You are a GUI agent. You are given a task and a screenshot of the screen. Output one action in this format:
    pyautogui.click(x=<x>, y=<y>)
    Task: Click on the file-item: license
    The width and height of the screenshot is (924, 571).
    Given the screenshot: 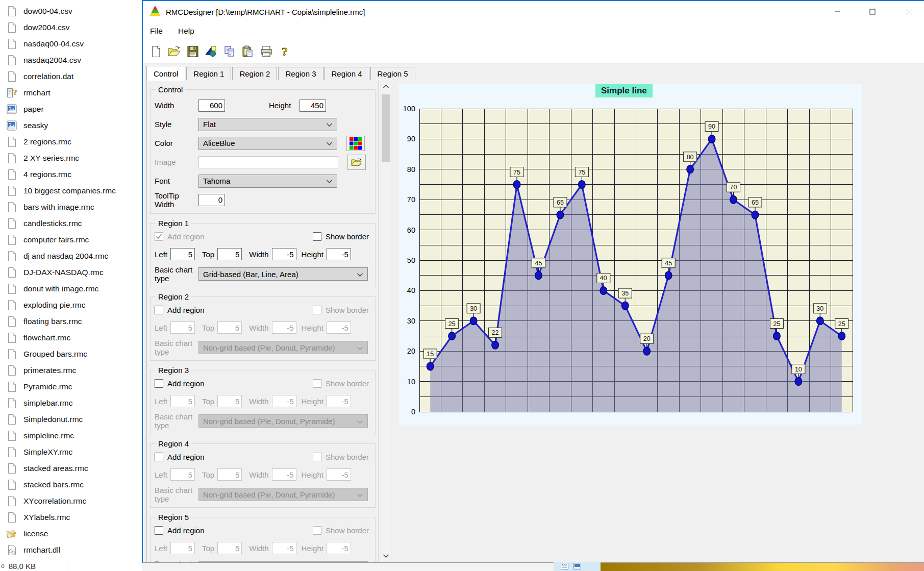 What is the action you would take?
    pyautogui.click(x=69, y=534)
    